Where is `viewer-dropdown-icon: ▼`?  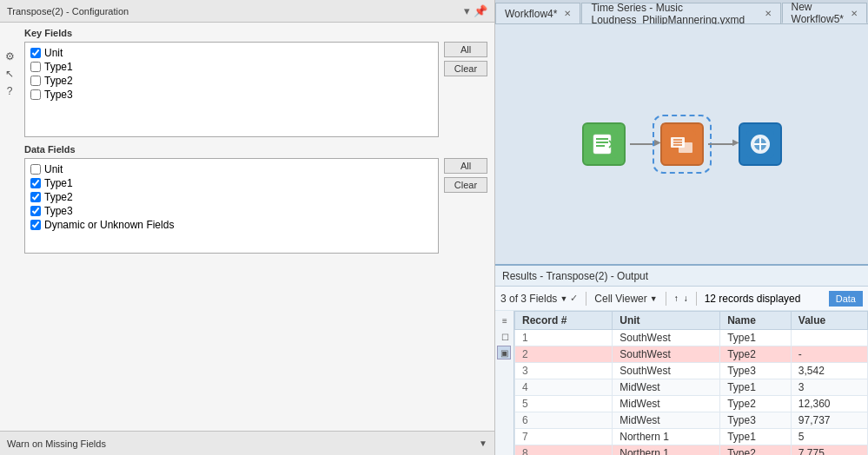 viewer-dropdown-icon: ▼ is located at coordinates (653, 299).